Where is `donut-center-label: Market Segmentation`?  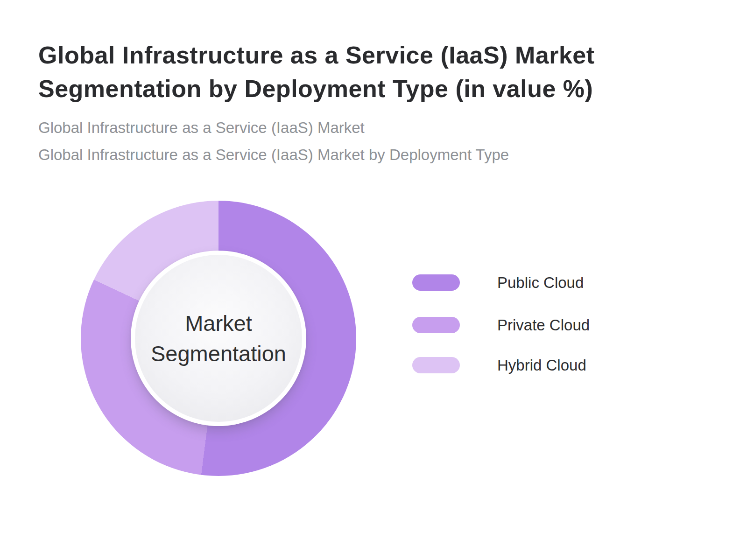
donut-center-label: Market Segmentation is located at coordinates (218, 338).